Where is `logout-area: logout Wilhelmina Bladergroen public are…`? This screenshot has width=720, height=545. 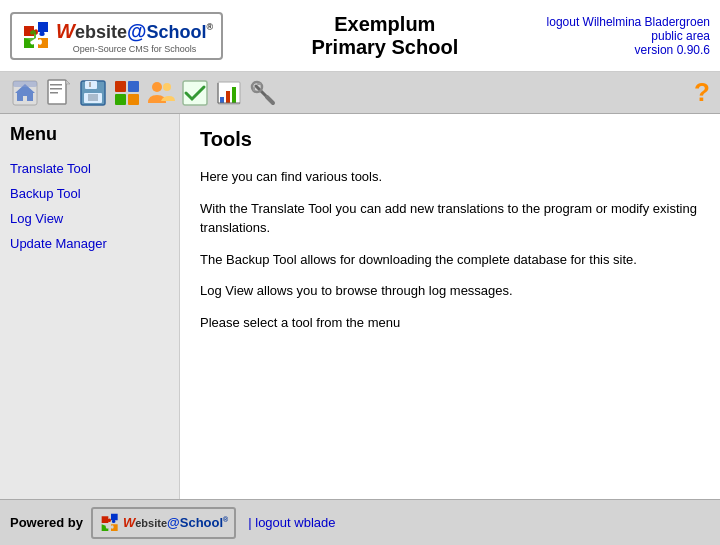
logout-area: logout Wilhelmina Bladergroen public are… is located at coordinates (628, 36).